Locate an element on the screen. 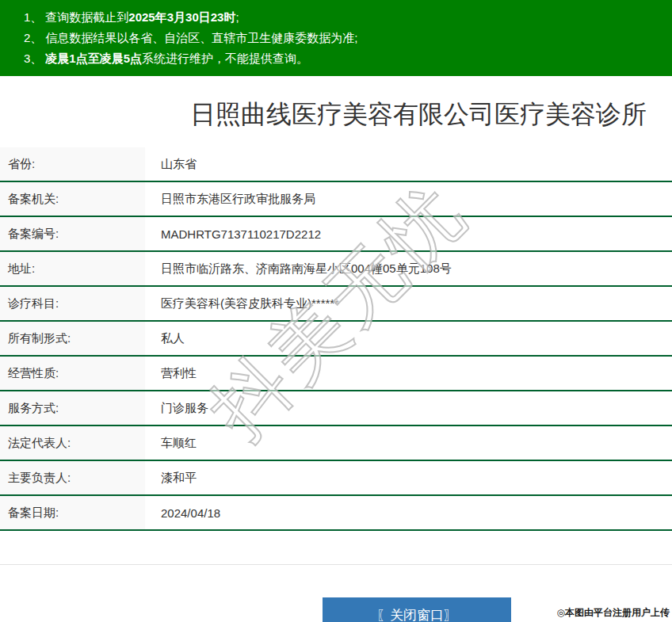 This screenshot has height=622, width=672. notice-line: 1、查询数据截止到2025年3月30日23时; is located at coordinates (344, 17).